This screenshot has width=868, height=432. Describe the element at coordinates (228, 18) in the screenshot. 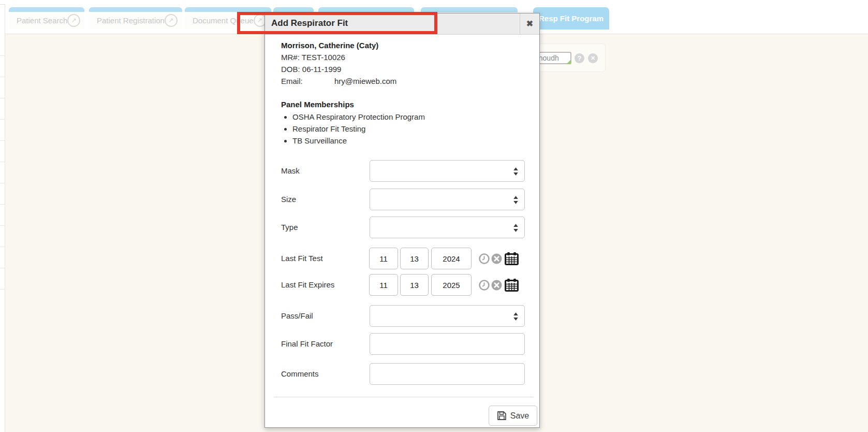

I see `tab-document-queue: Document Queue ↗` at that location.